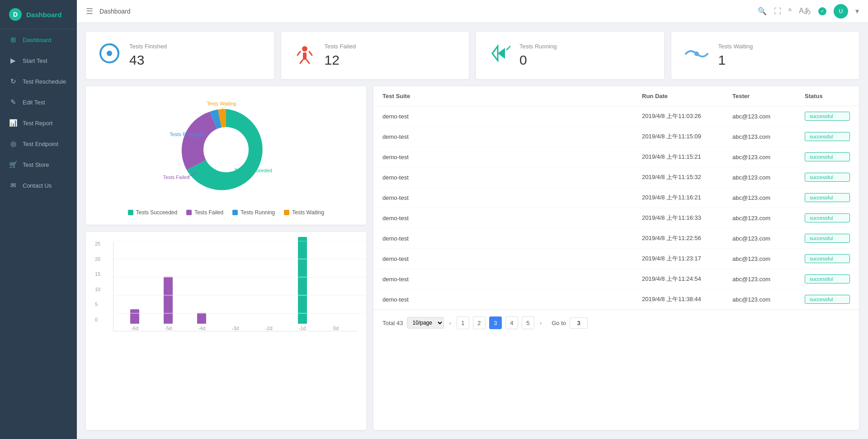  I want to click on stat-label-finished: Tests Finished, so click(148, 46).